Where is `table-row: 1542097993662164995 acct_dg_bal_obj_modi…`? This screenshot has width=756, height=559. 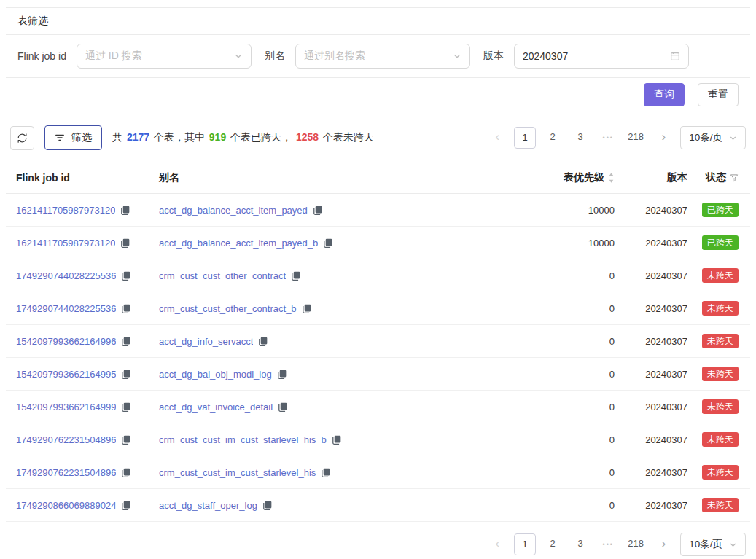
table-row: 1542097993662164995 acct_dg_bal_obj_modi… is located at coordinates (378, 375).